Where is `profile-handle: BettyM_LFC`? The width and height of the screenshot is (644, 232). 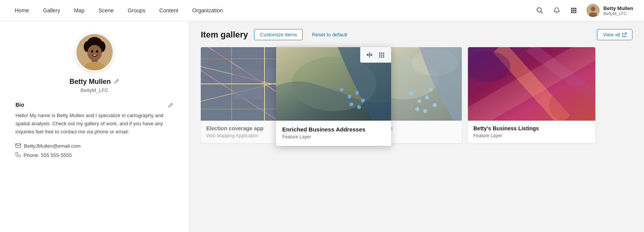
profile-handle: BettyM_LFC is located at coordinates (94, 90).